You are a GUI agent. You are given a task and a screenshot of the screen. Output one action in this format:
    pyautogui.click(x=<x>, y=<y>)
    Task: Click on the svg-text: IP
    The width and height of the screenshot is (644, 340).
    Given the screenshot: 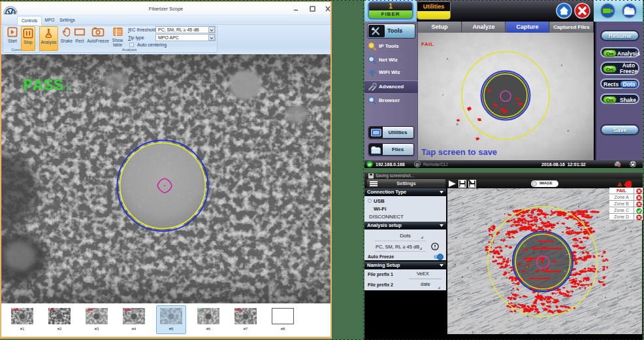 What is the action you would take?
    pyautogui.click(x=370, y=165)
    